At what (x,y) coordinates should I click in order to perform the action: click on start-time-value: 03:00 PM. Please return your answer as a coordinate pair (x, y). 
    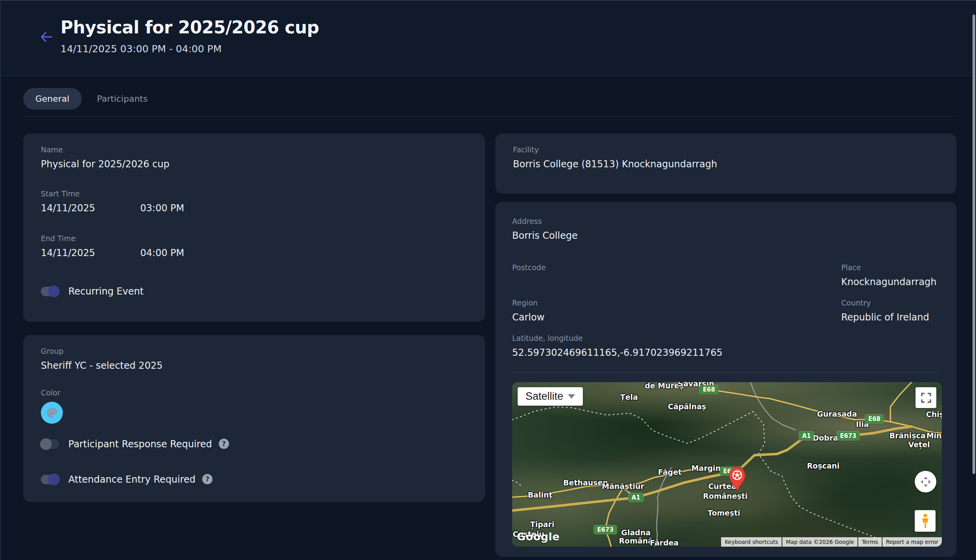
    Looking at the image, I should click on (304, 208).